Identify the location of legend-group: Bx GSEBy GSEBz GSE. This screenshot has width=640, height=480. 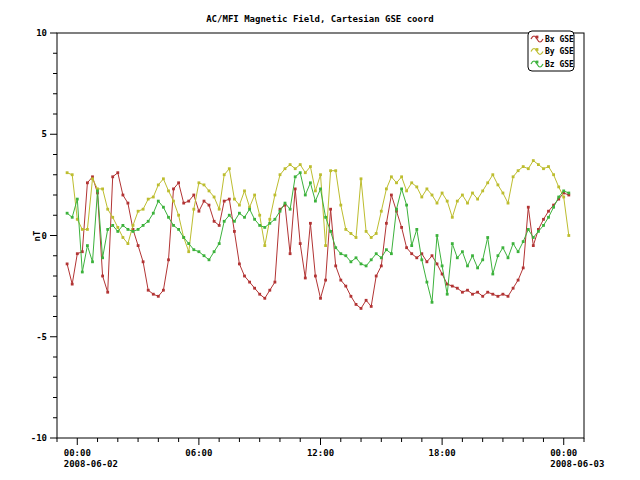
(551, 51).